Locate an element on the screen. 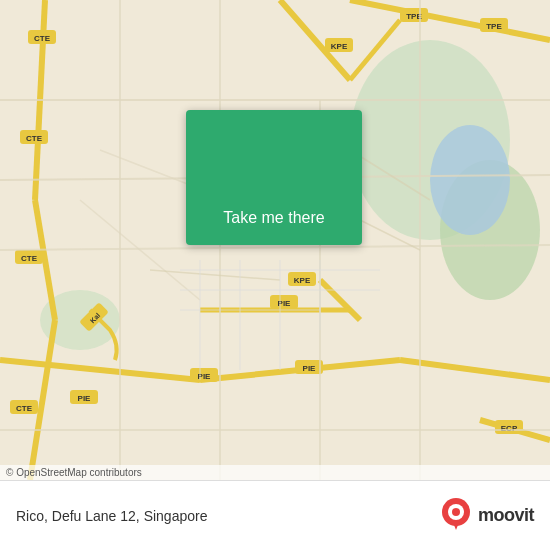  take-me-there-button: Take me there is located at coordinates (274, 218).